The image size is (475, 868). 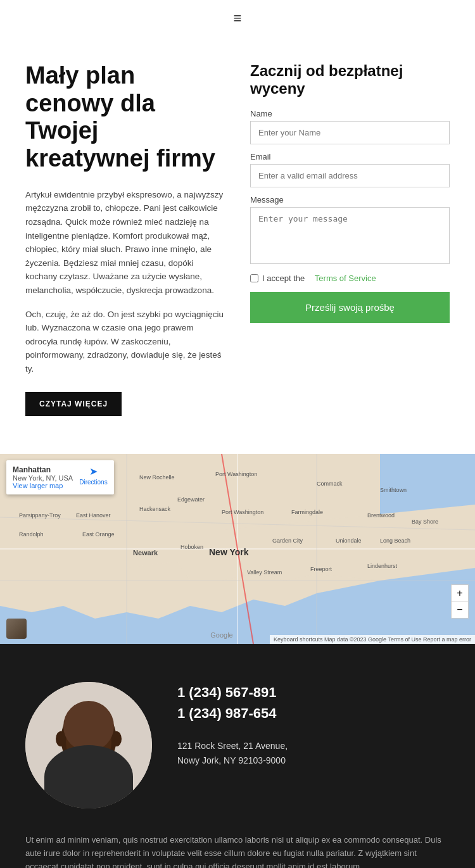 What do you see at coordinates (350, 157) in the screenshot?
I see `email-label: Email` at bounding box center [350, 157].